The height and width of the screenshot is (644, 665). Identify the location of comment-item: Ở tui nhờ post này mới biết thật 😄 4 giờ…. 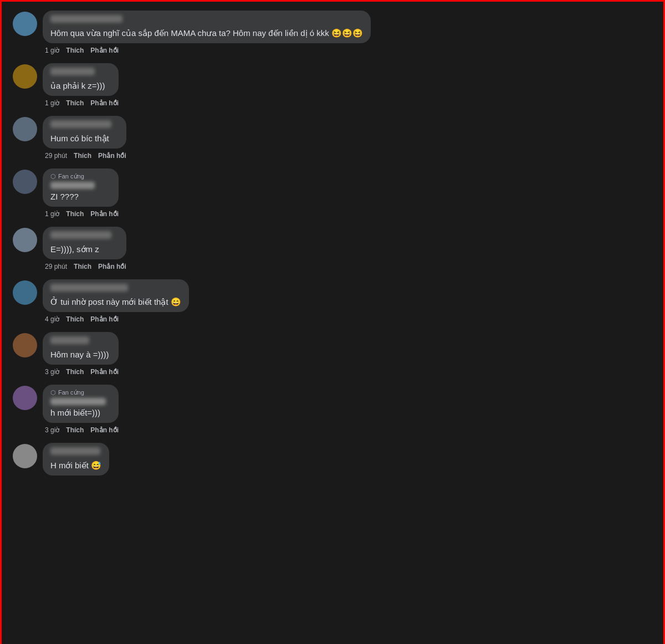
(332, 301).